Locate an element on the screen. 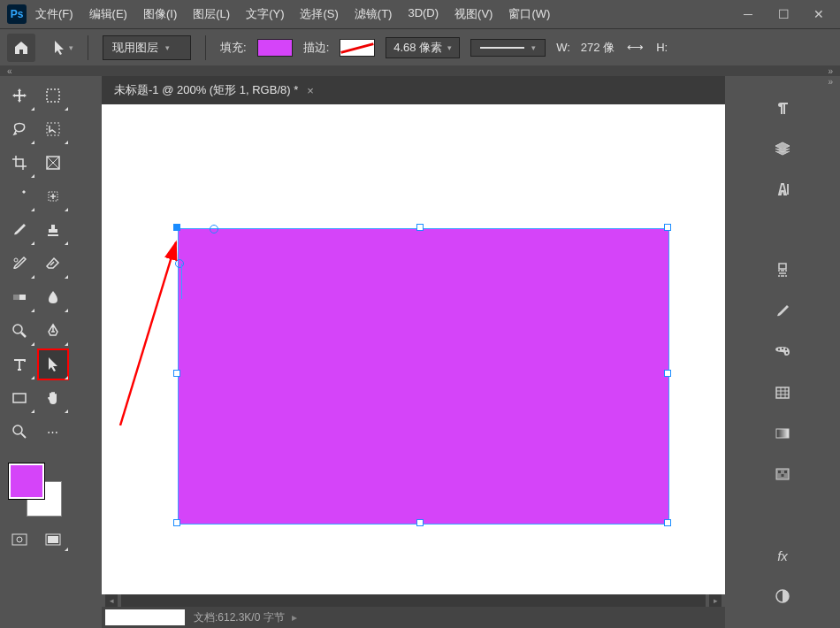 The image size is (840, 628). menu-layer: 图层(L) is located at coordinates (211, 14).